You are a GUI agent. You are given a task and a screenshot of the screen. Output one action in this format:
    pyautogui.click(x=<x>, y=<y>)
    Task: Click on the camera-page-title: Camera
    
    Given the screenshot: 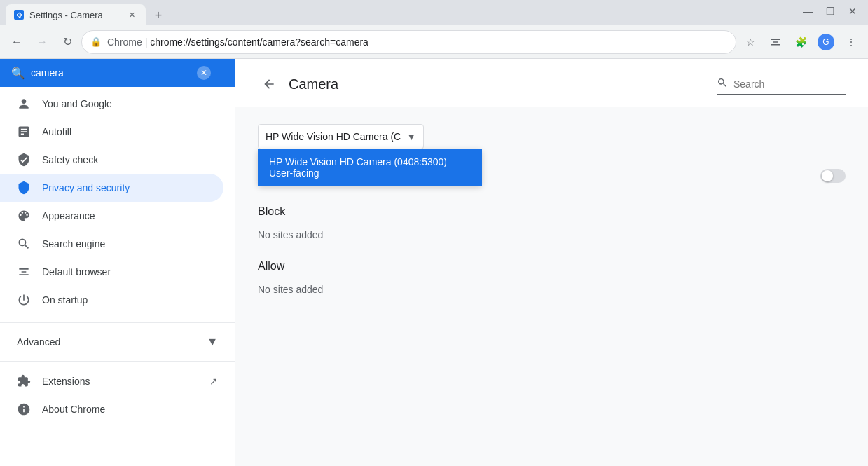 What is the action you would take?
    pyautogui.click(x=314, y=84)
    